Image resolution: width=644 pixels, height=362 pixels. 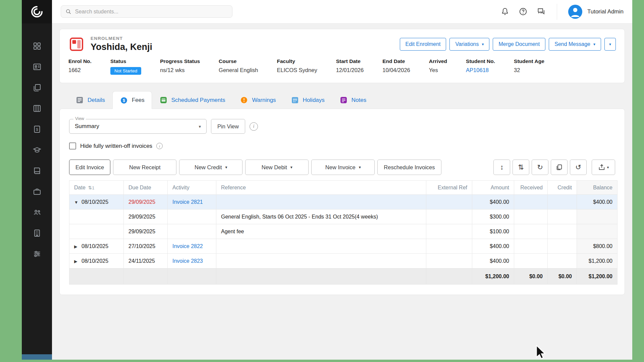 I want to click on student-no-link: AP10618, so click(x=477, y=70).